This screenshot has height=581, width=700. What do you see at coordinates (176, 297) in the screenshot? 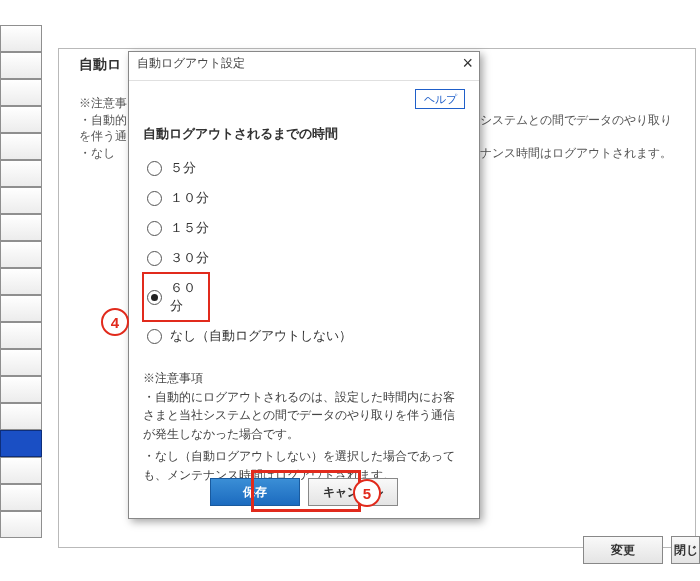
I see `radio-option-60min: ６０分` at bounding box center [176, 297].